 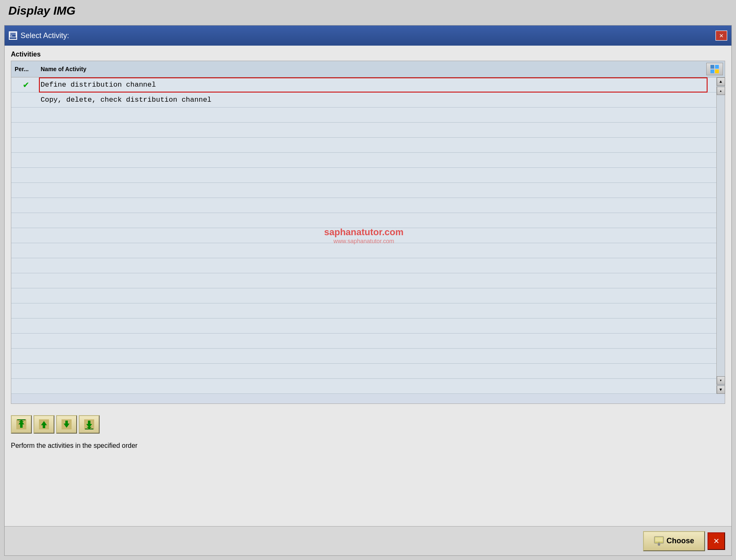 What do you see at coordinates (715, 69) in the screenshot?
I see `settings-icon` at bounding box center [715, 69].